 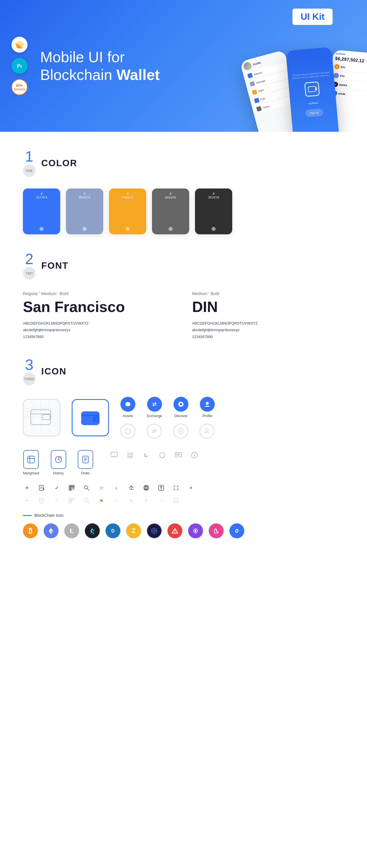 What do you see at coordinates (154, 455) in the screenshot?
I see `misc-icons: i` at bounding box center [154, 455].